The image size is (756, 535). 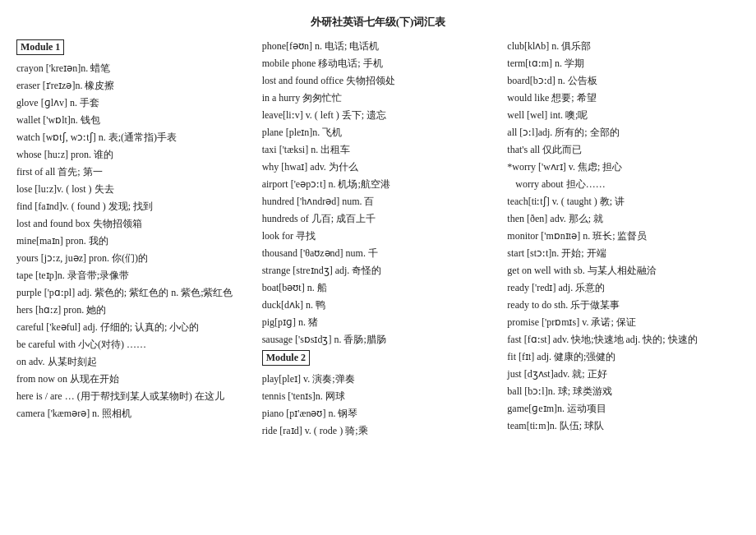 I want to click on list-item: airport ['eəpɔːt] n. 机场;航空港, so click(x=378, y=184).